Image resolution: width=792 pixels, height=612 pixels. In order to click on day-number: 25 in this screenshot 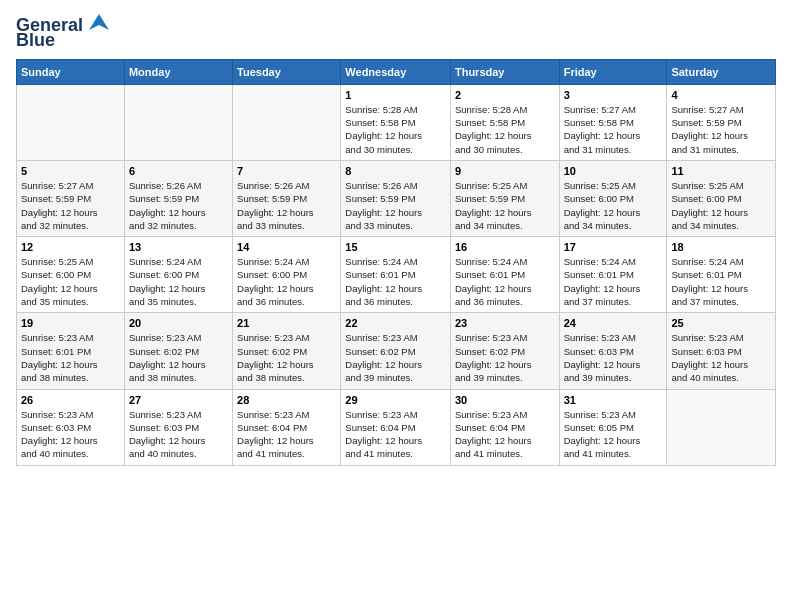, I will do `click(721, 323)`.